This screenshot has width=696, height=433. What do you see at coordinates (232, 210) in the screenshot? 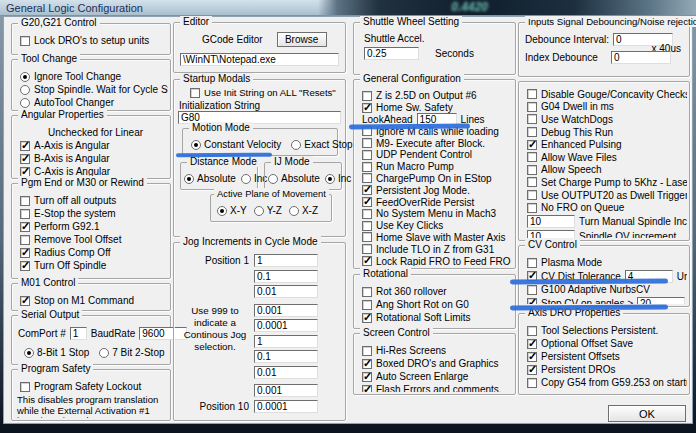
I see `radio-x-y: X-Y` at bounding box center [232, 210].